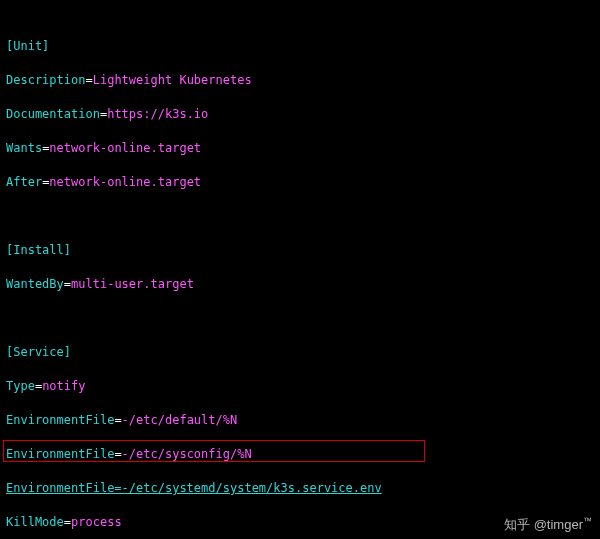 The width and height of the screenshot is (600, 539). I want to click on service-envfile2-line: EnvironmentFile=-/etc/sysconfig/%N, so click(300, 454).